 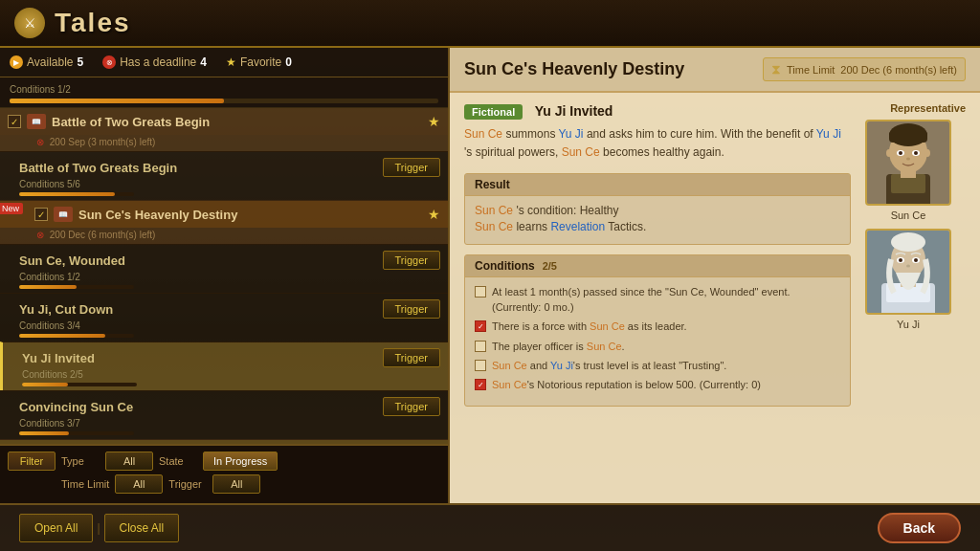 I want to click on sub-progress-fill-yuji-cut, so click(x=62, y=336).